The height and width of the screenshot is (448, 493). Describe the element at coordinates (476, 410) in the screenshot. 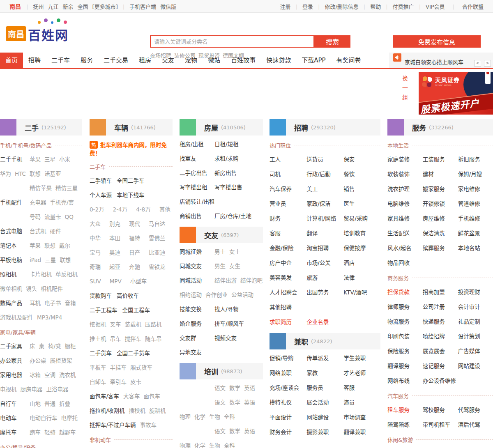

I see `category-link: 代驾服务` at that location.